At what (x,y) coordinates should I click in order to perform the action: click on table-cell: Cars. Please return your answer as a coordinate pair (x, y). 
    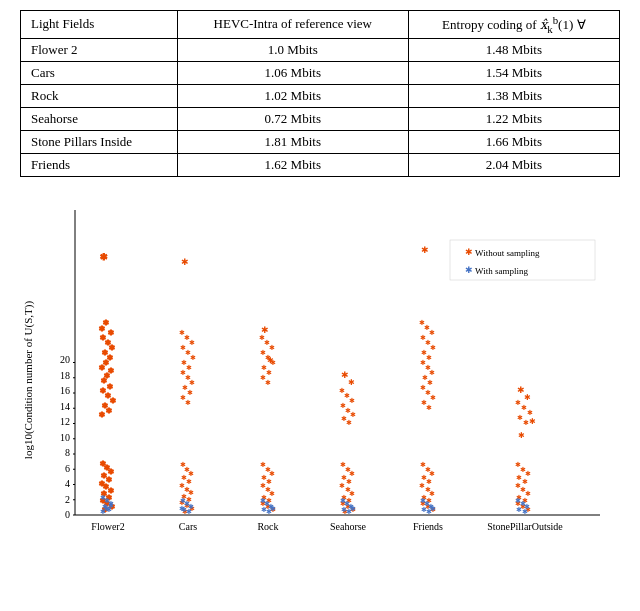
    Looking at the image, I should click on (100, 72).